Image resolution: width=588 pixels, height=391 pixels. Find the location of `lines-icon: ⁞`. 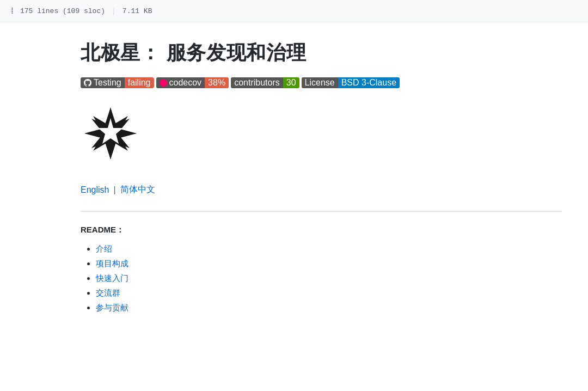

lines-icon: ⁞ is located at coordinates (12, 11).